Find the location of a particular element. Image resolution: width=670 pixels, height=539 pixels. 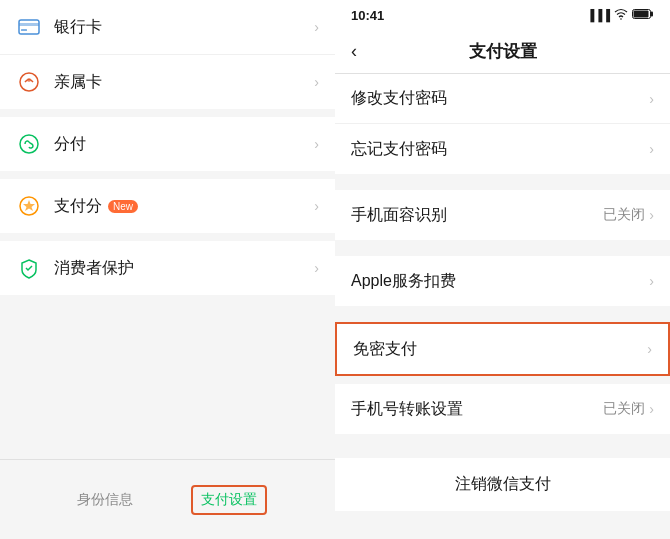

face-id-label: 手机面容识别 is located at coordinates (477, 216).